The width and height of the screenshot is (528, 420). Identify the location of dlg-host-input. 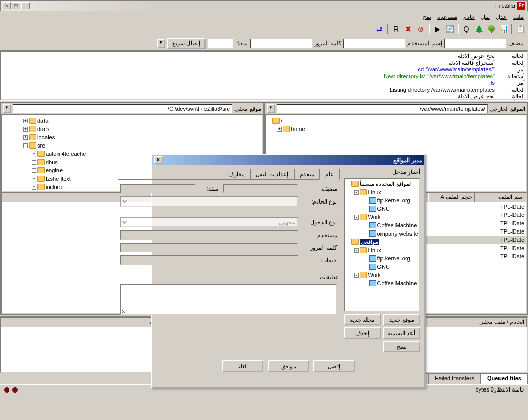
(260, 189).